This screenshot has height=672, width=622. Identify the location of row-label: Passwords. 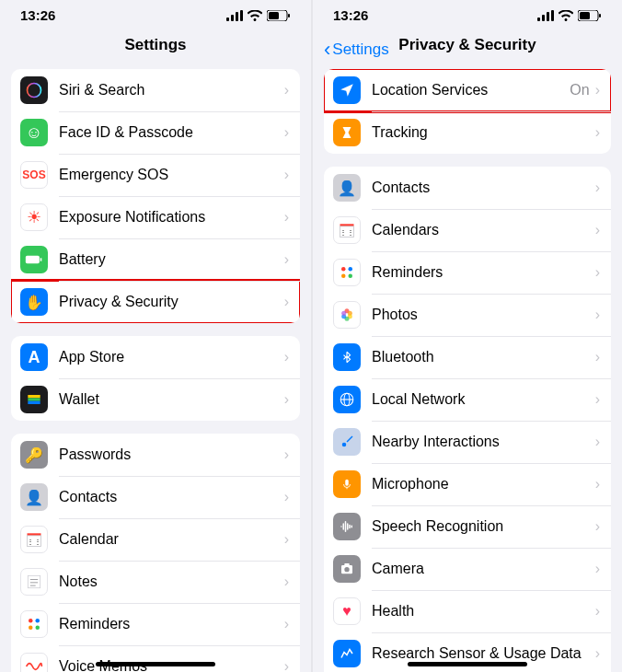
(171, 455).